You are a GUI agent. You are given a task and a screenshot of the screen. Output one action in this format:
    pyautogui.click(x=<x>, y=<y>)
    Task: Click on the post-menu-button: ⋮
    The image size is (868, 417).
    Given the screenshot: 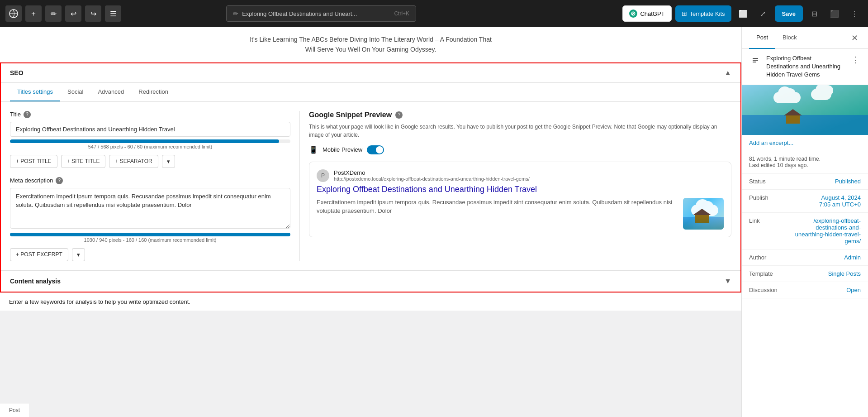 What is the action you would take?
    pyautogui.click(x=855, y=60)
    